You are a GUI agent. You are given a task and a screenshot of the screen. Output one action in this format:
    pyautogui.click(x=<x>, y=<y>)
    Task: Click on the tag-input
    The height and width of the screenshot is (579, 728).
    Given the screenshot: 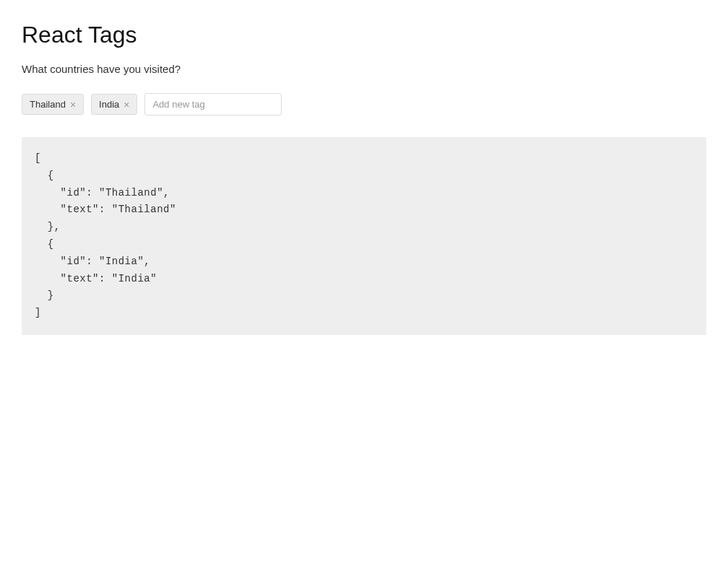 What is the action you would take?
    pyautogui.click(x=213, y=104)
    